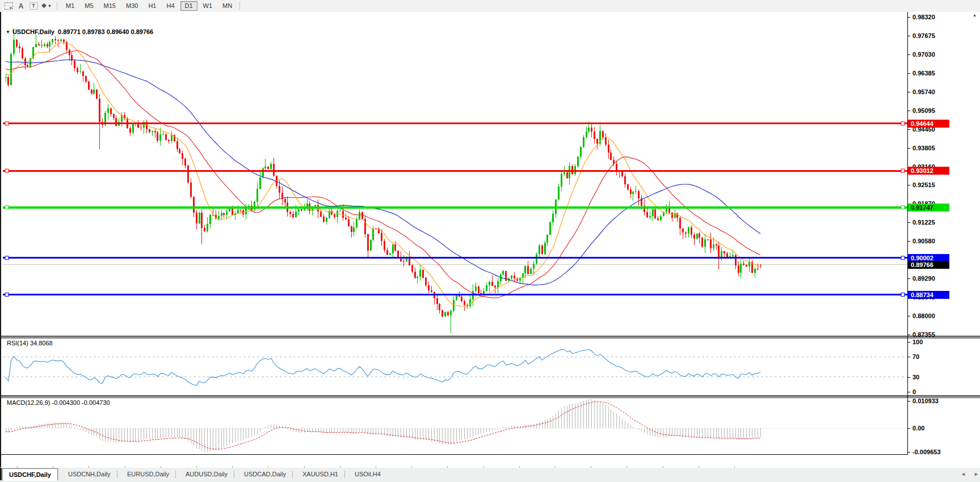 Image resolution: width=980 pixels, height=482 pixels. I want to click on hline-object-0.93012, so click(455, 171).